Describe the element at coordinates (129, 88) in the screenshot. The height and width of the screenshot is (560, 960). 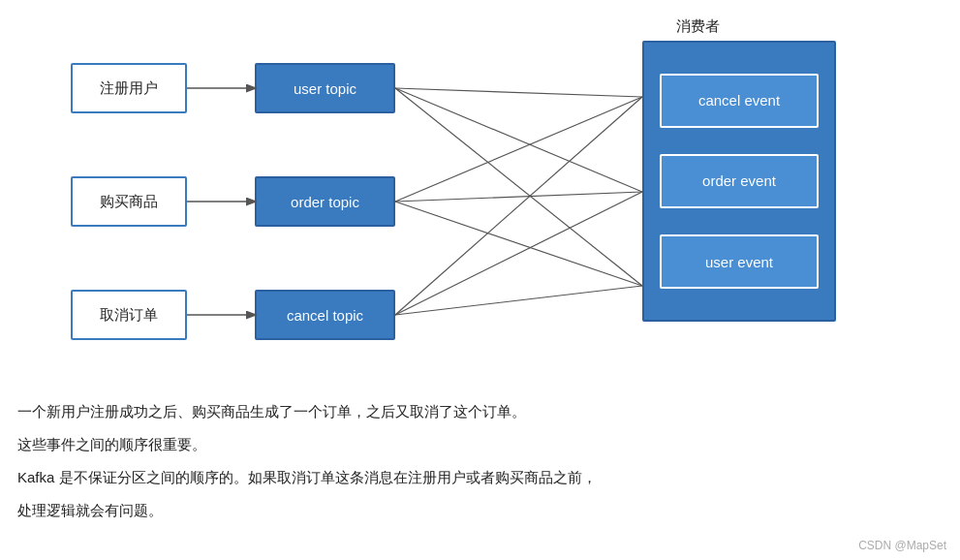
I see `source-box-register: 注册用户` at that location.